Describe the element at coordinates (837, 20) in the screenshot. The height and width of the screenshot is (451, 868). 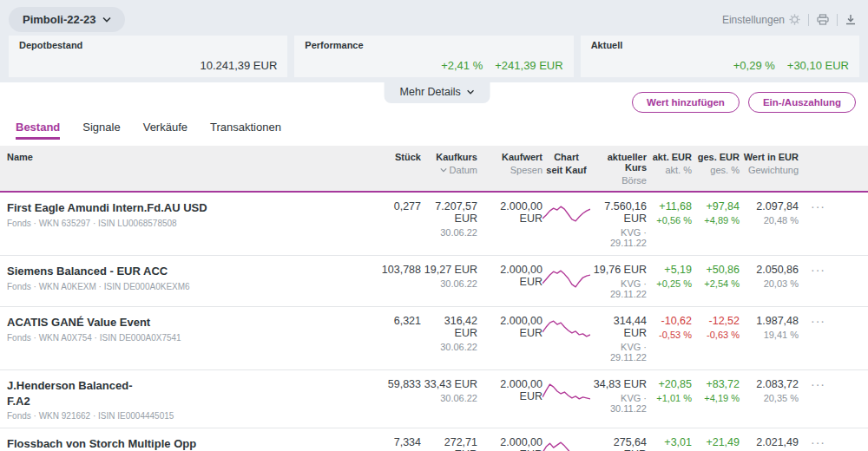
I see `divider` at that location.